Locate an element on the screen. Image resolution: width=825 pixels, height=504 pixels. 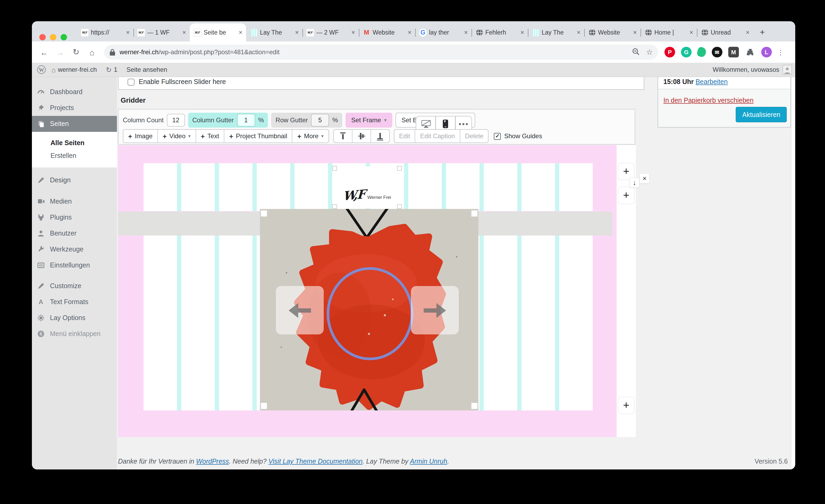
lay-theme-doc-link: Visit Lay Theme Documentation is located at coordinates (315, 461).